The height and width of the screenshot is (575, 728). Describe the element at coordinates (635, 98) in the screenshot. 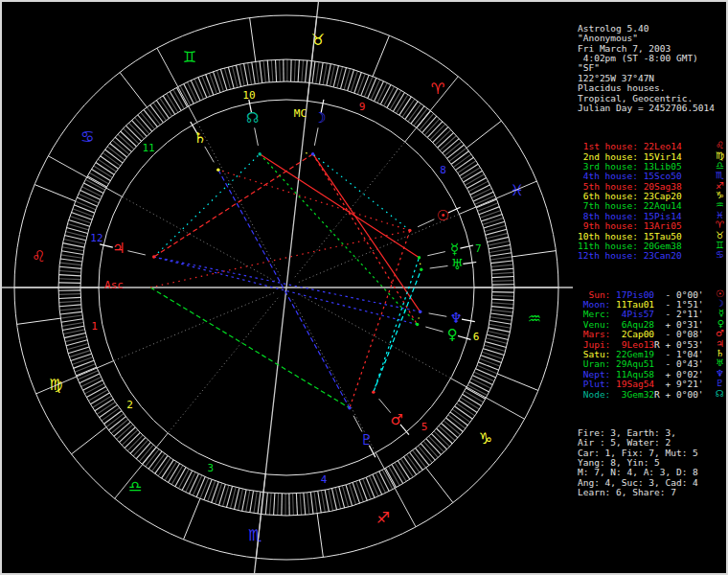

I see `header-text: Tropical, Geocentric.` at that location.